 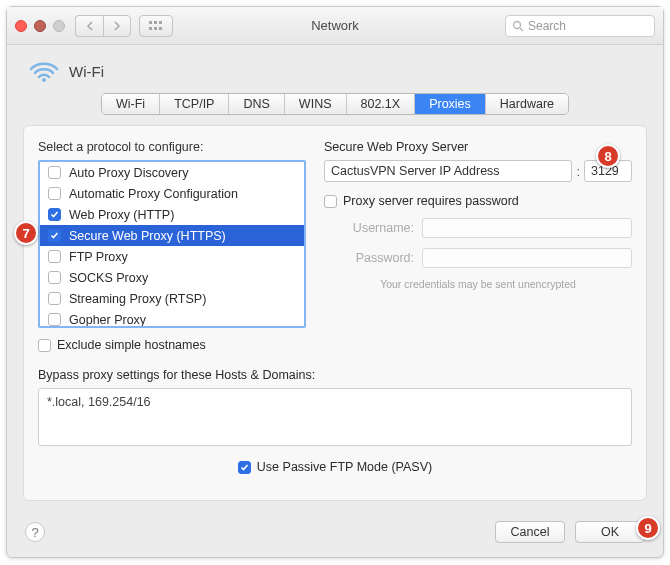 I want to click on protocol-label: Web Proxy (HTTP), so click(x=122, y=215).